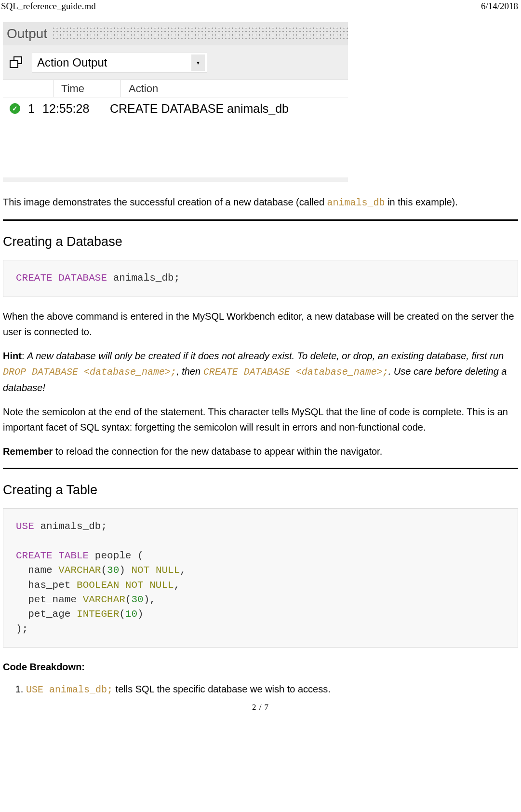 The width and height of the screenshot is (521, 812). What do you see at coordinates (200, 34) in the screenshot?
I see `output-panel-grip-icon` at bounding box center [200, 34].